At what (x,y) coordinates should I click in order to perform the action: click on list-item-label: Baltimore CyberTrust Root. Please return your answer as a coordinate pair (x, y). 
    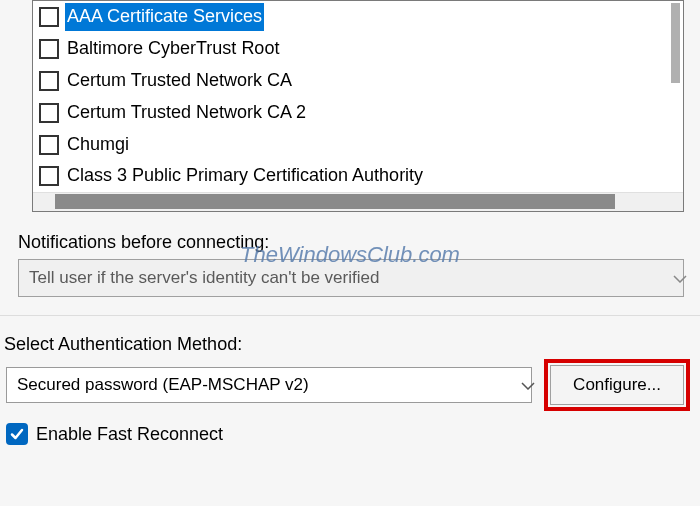
    Looking at the image, I should click on (173, 49).